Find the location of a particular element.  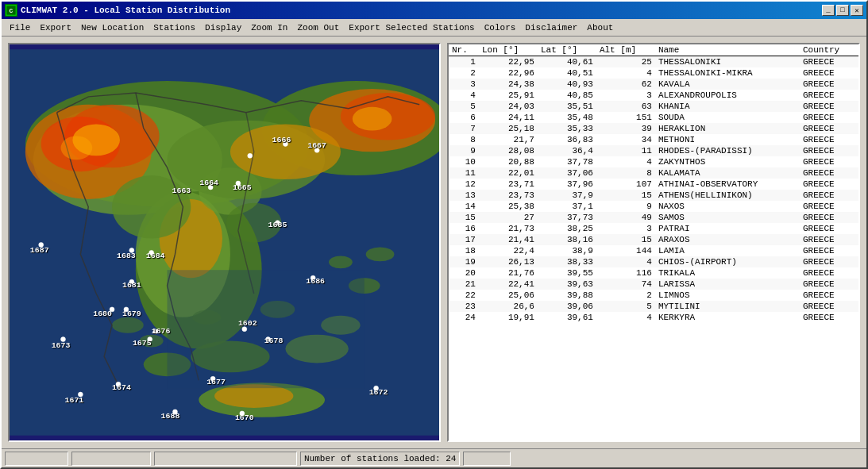

table-row: 2326,639,065MYTILINIGREECE is located at coordinates (654, 306).